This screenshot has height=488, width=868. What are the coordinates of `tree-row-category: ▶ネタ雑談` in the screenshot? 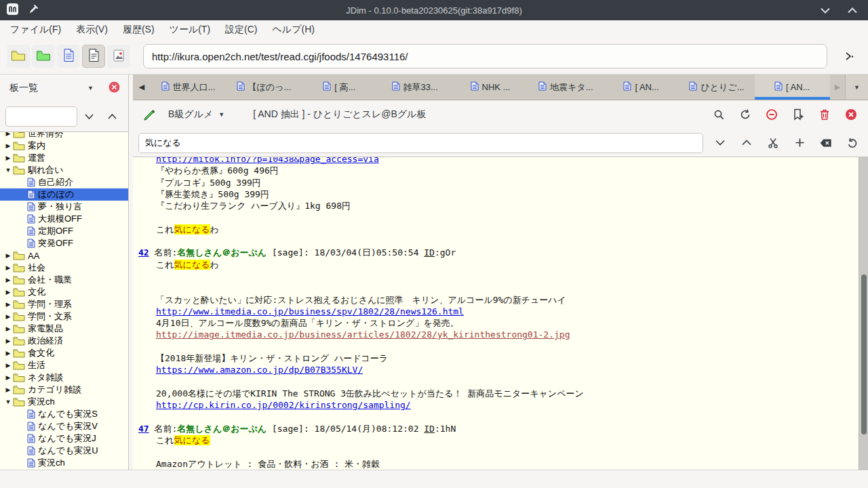 It's located at (64, 378).